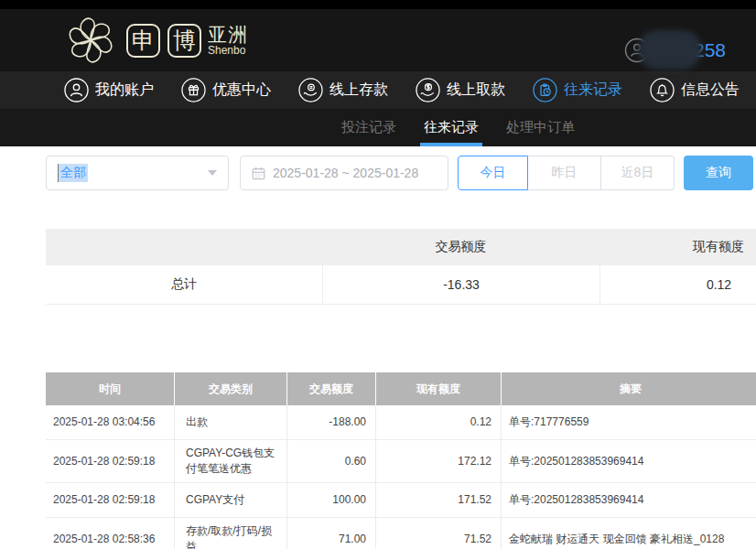 This screenshot has width=756, height=549. Describe the element at coordinates (451, 128) in the screenshot. I see `tab-transaction-records: 往来记录` at that location.